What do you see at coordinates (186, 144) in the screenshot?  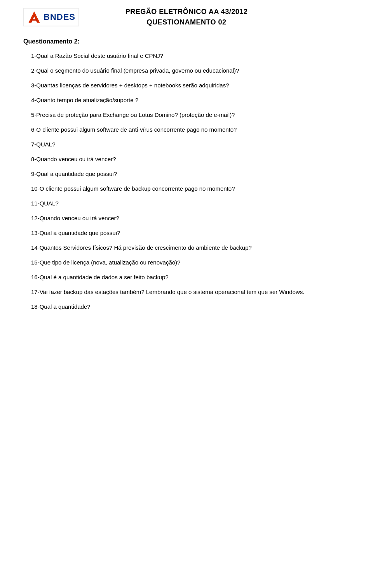 I see `question-7: 7-QUAL?` at bounding box center [186, 144].